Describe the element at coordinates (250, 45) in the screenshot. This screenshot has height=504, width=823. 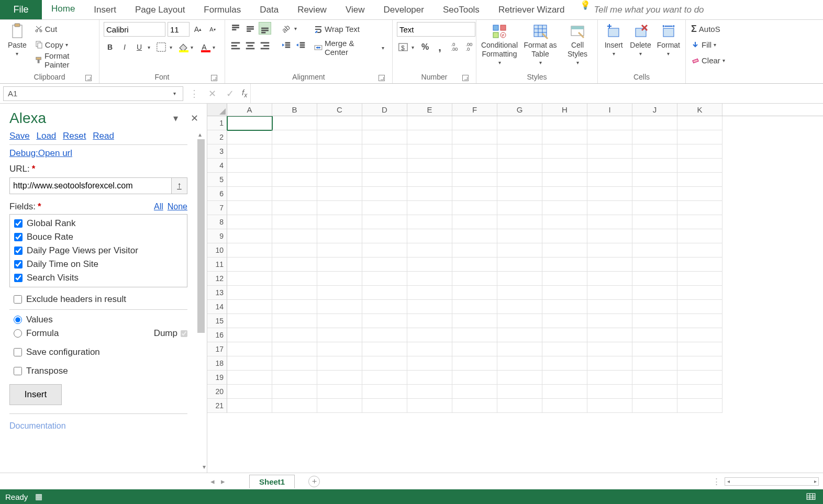
I see `align-center-button` at that location.